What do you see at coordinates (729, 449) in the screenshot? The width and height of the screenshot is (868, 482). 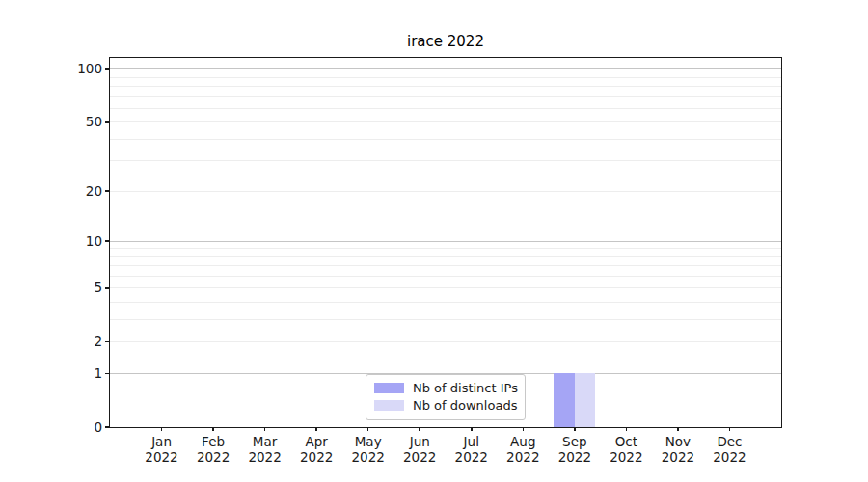 I see `x-tick-label: Dec2022` at bounding box center [729, 449].